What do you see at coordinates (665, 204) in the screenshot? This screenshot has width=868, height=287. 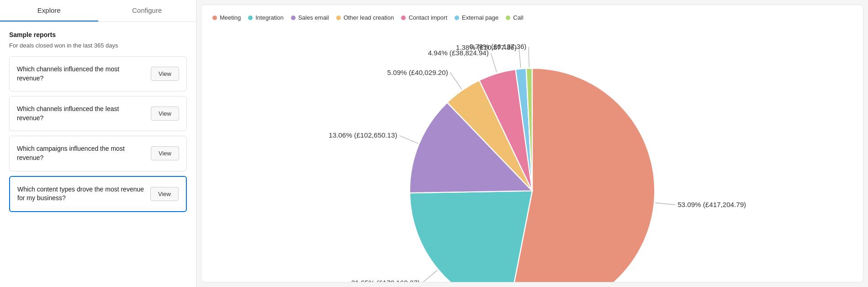 I see `label-line-meeting` at bounding box center [665, 204].